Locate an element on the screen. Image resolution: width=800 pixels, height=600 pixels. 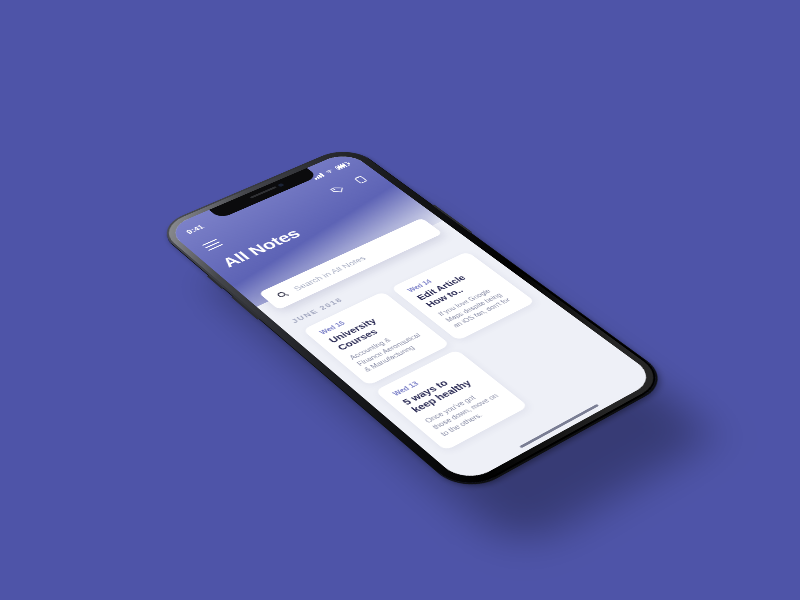
note-title: 5 ways to keep healthy is located at coordinates (441, 391).